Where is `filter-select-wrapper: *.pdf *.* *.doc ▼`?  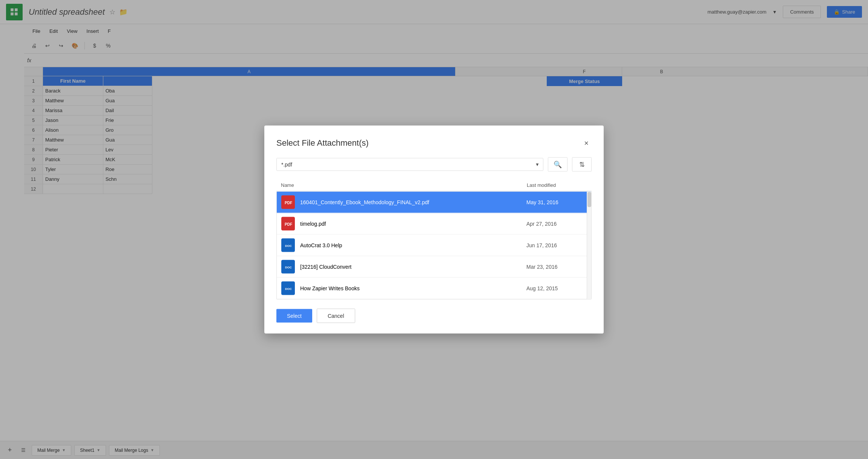
filter-select-wrapper: *.pdf *.* *.doc ▼ is located at coordinates (410, 165).